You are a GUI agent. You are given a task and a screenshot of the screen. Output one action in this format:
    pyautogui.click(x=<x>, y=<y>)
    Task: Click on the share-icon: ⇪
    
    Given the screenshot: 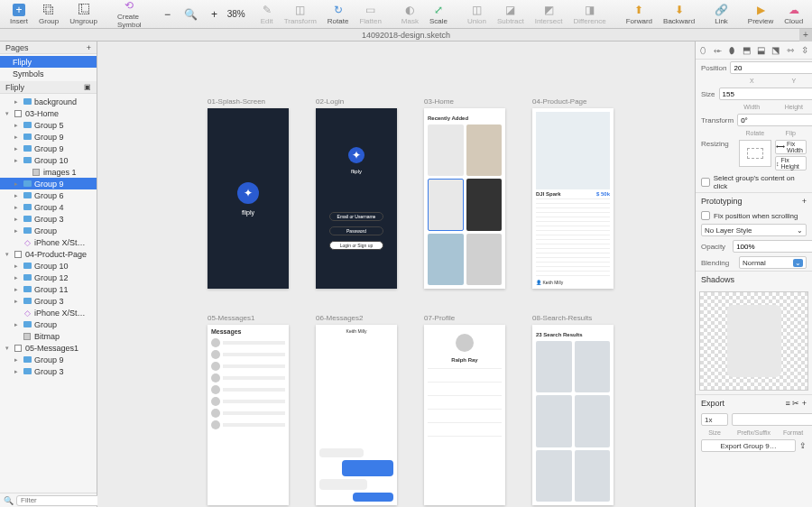 What is the action you would take?
    pyautogui.click(x=803, y=446)
    